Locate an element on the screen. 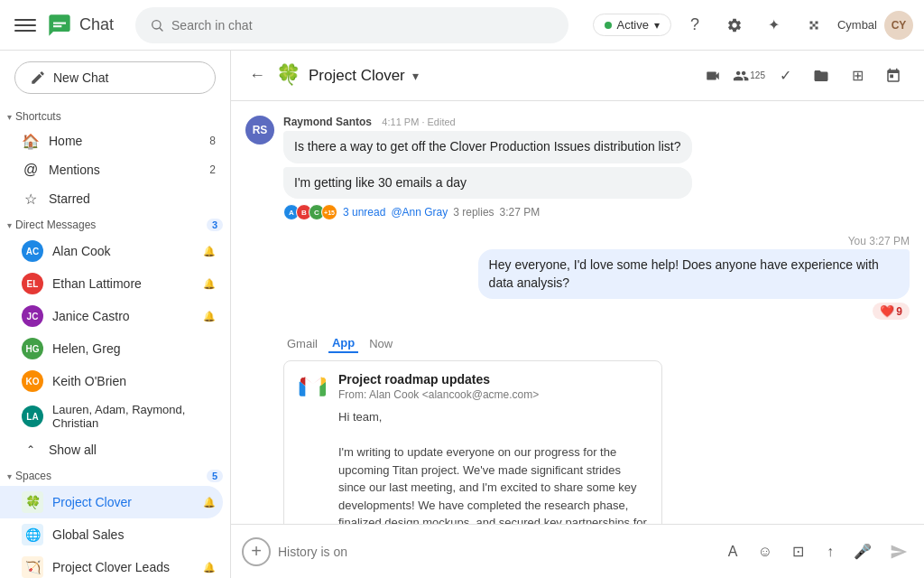 This screenshot has height=578, width=924. sidebar-item-global-sales: 🌐 Global Sales is located at coordinates (112, 535).